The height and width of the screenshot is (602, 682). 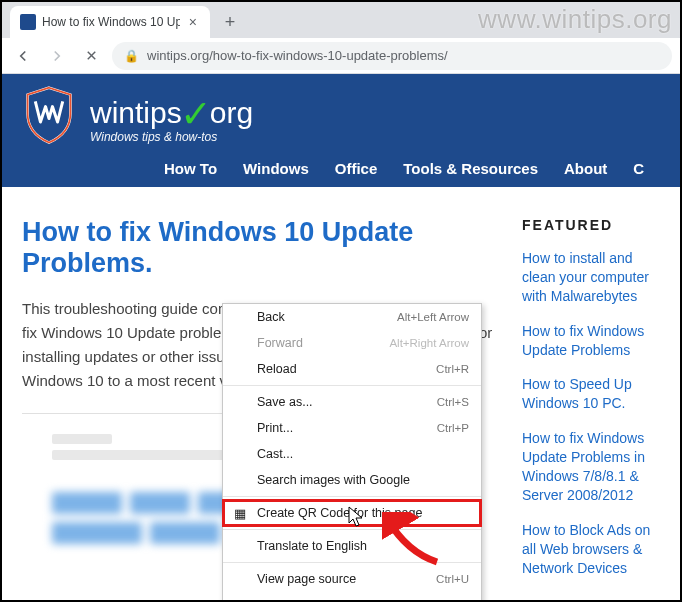 What do you see at coordinates (470, 168) in the screenshot?
I see `nav-tools: Tools & Resources` at bounding box center [470, 168].